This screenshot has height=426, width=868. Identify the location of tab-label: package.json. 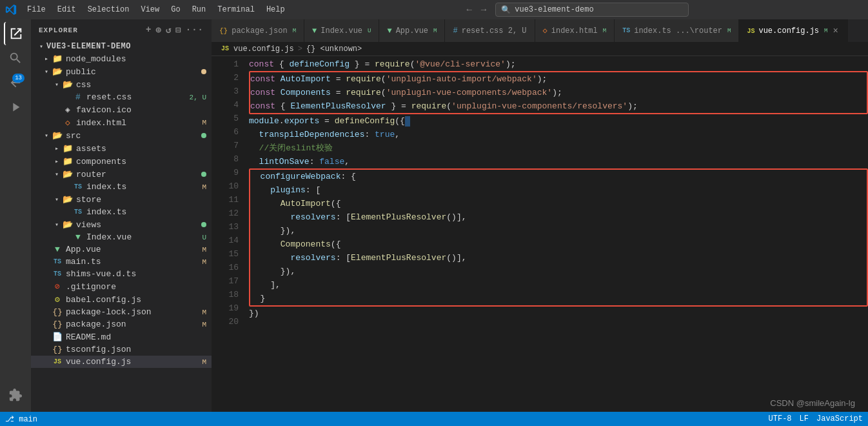
(259, 31).